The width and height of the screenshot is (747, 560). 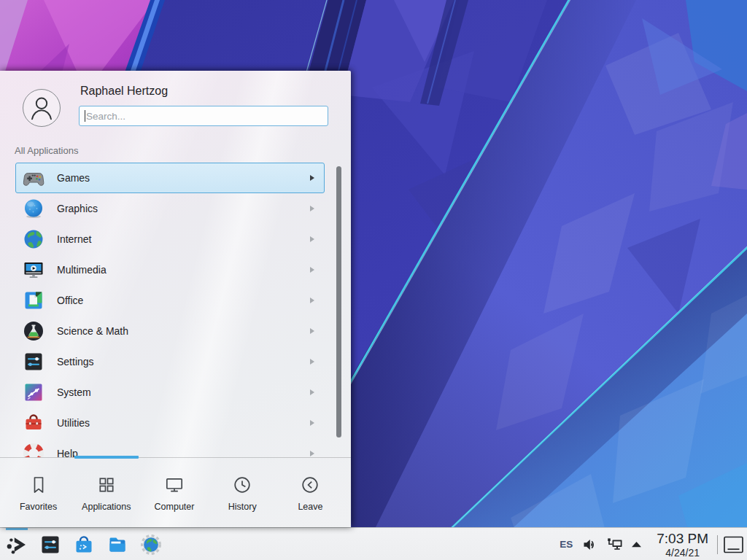 I want to click on search-field, so click(x=204, y=116).